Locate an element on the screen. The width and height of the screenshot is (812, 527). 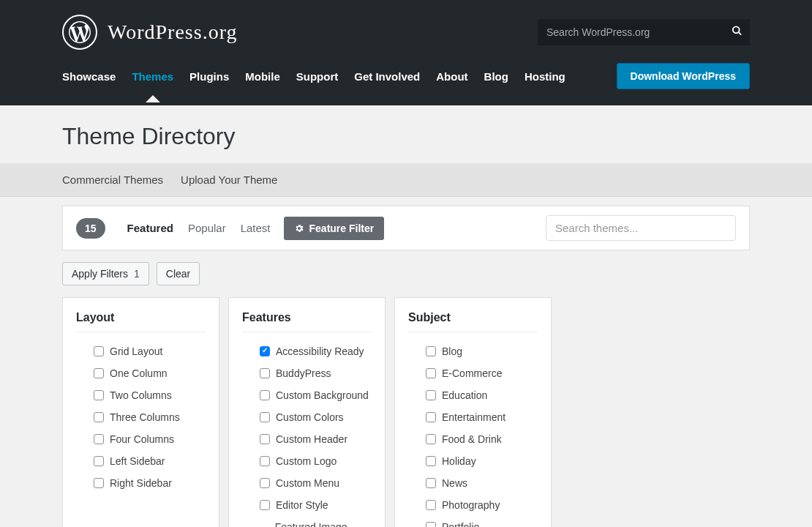
filter-option: Four Columns is located at coordinates (149, 439).